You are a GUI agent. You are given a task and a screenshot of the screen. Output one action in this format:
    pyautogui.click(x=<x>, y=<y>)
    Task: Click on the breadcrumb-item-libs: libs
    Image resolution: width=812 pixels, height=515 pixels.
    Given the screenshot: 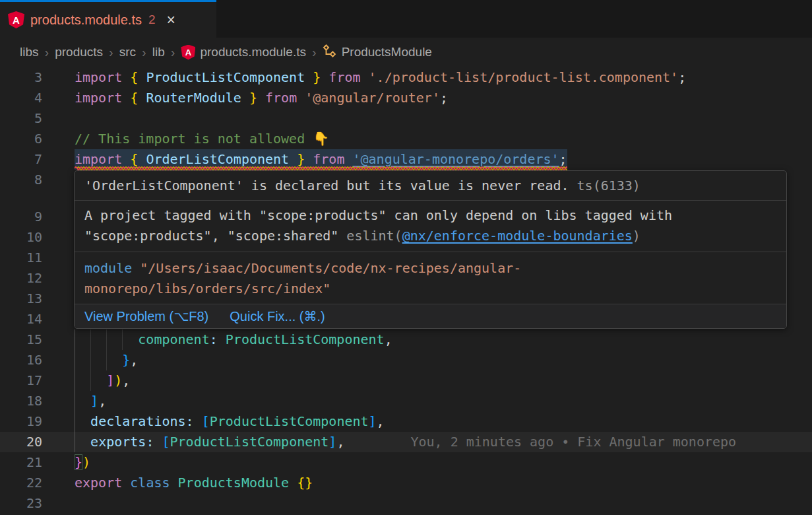 What is the action you would take?
    pyautogui.click(x=29, y=52)
    